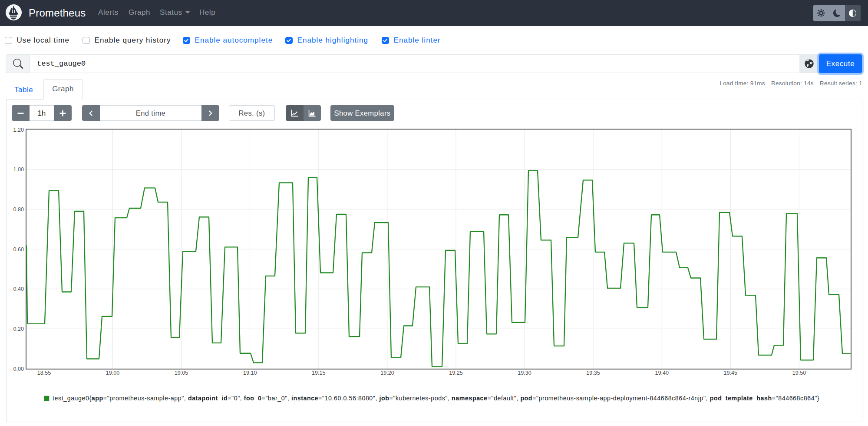 The width and height of the screenshot is (868, 426). Describe the element at coordinates (18, 289) in the screenshot. I see `svg-text: 0.40` at that location.